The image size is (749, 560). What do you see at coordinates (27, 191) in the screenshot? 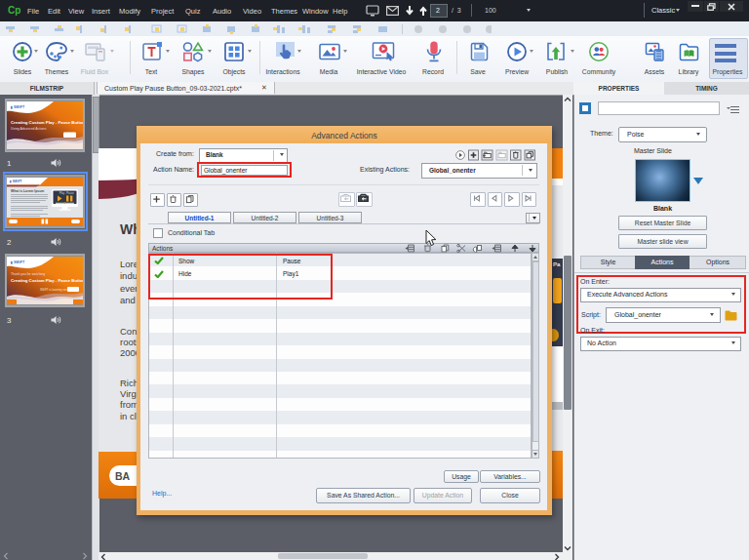
I see `svg-text: What is Lorem Ipsum` at bounding box center [27, 191].